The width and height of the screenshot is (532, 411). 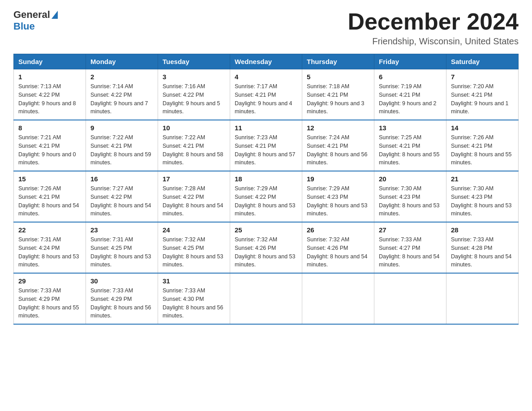 I want to click on day-info: Sunrise: 7:16 AM Sunset: 4:22 PM Dayligh…, so click(x=194, y=99).